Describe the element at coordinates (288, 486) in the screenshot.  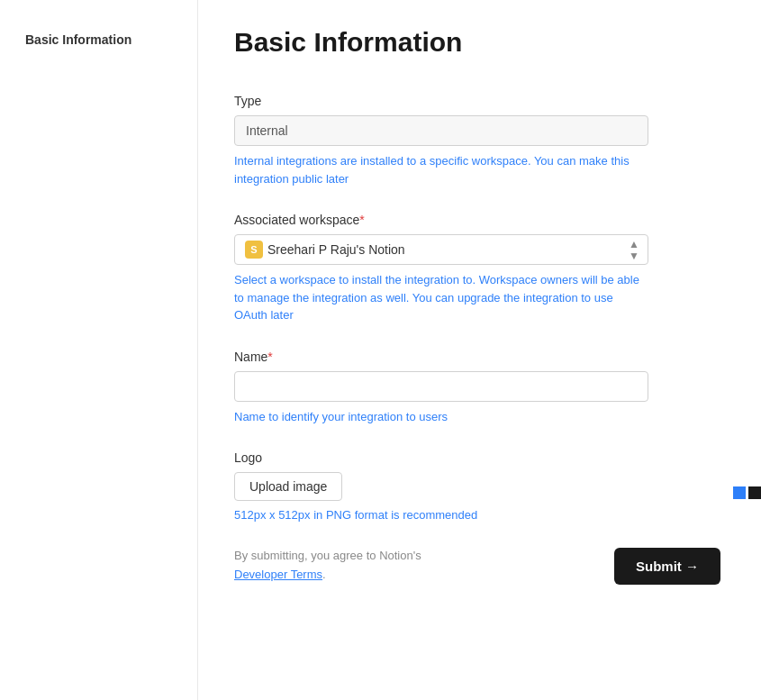
I see `upload-image-button: Upload image` at that location.